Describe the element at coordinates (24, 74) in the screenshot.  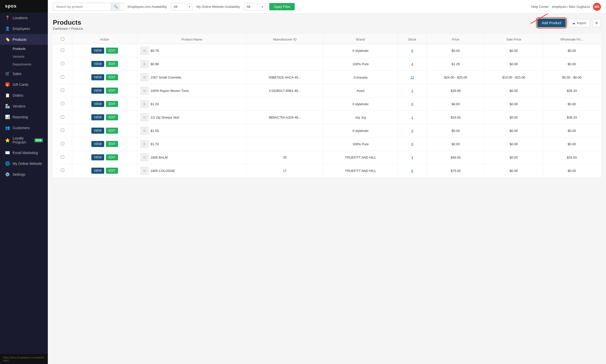
I see `sidebar-item-sales: 🛒 Sales` at that location.